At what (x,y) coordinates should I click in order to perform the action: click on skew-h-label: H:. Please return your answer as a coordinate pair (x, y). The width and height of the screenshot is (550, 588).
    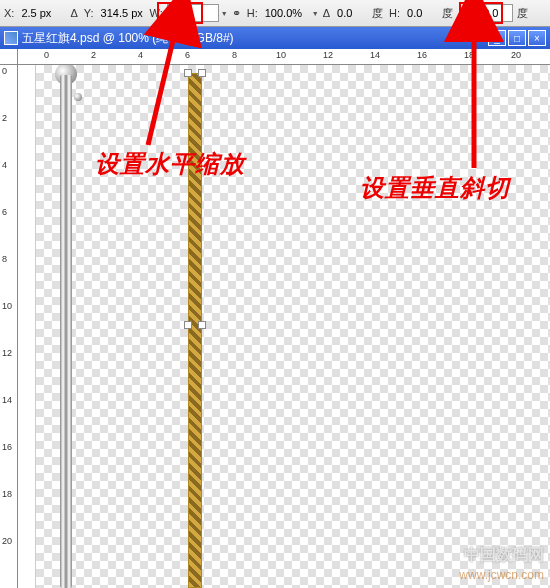
    Looking at the image, I should click on (394, 13).